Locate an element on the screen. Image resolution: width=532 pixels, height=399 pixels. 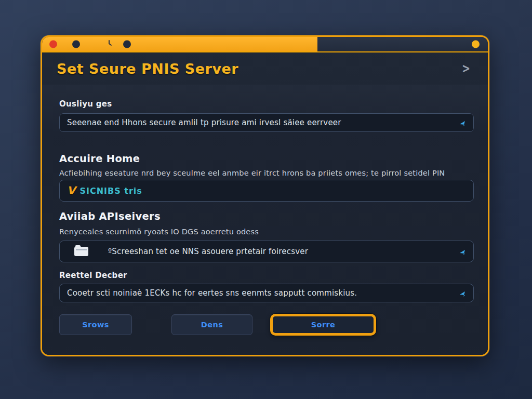
show-button: Srows is located at coordinates (96, 325).